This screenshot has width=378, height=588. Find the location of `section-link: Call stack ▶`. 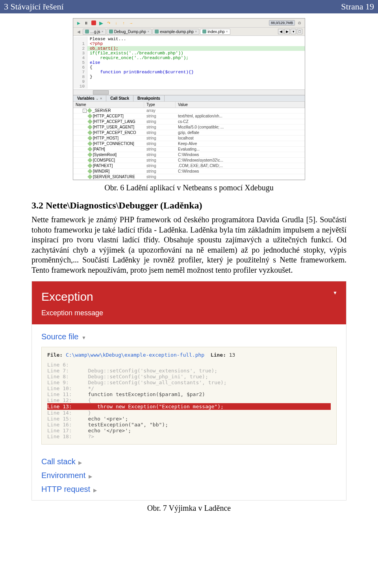

section-link: Call stack ▶ is located at coordinates (189, 462).